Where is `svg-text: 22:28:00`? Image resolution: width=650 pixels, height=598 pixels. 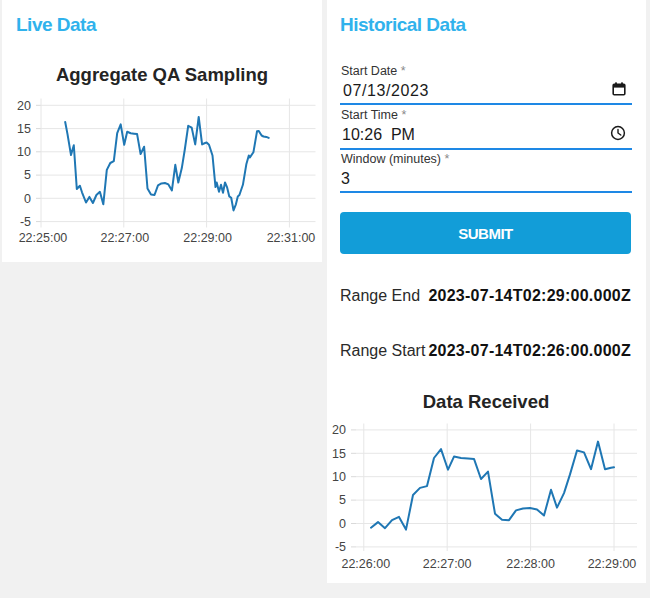 svg-text: 22:28:00 is located at coordinates (530, 564).